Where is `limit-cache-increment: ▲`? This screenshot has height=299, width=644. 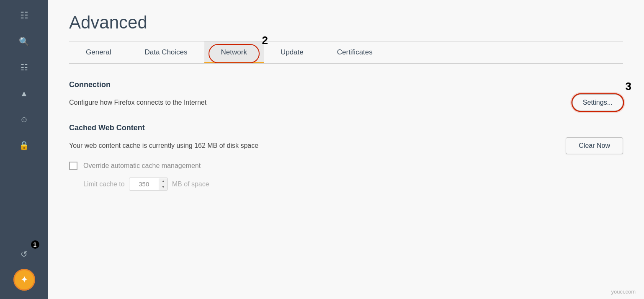 limit-cache-increment: ▲ is located at coordinates (163, 181).